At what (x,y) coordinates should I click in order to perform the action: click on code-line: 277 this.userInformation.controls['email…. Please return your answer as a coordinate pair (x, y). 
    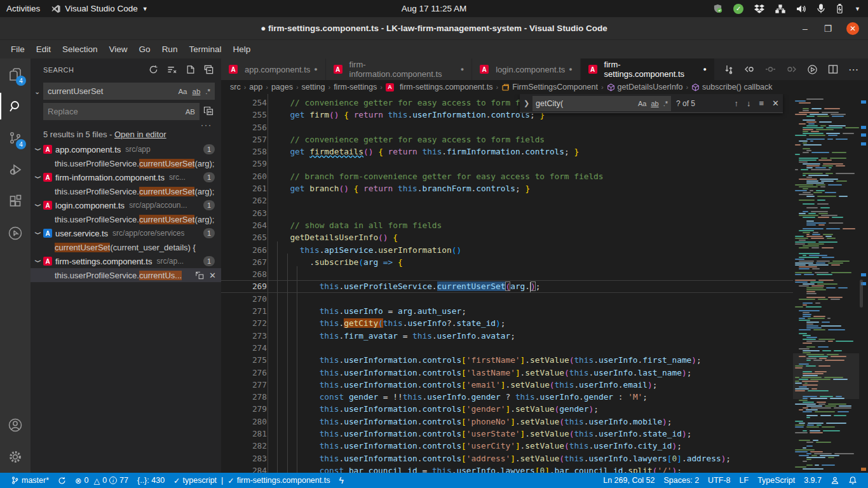
    Looking at the image, I should click on (507, 385).